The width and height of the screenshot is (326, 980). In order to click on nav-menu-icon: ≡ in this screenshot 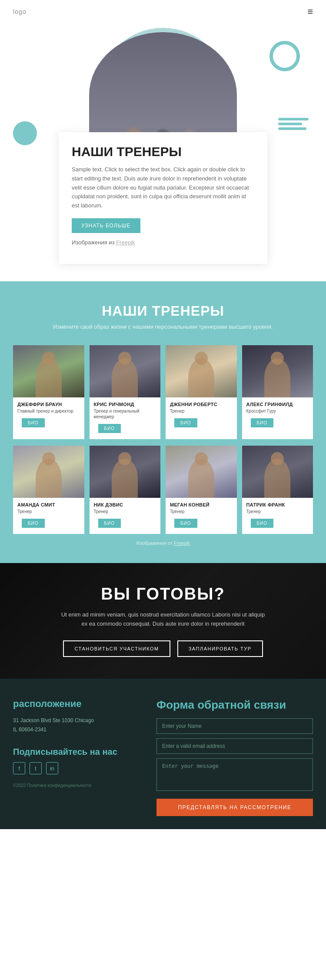, I will do `click(310, 12)`.